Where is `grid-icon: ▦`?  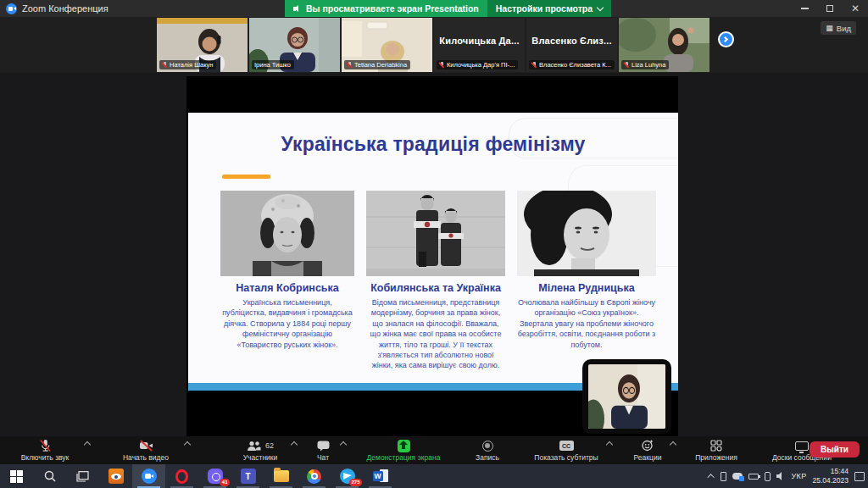
grid-icon: ▦ is located at coordinates (829, 29).